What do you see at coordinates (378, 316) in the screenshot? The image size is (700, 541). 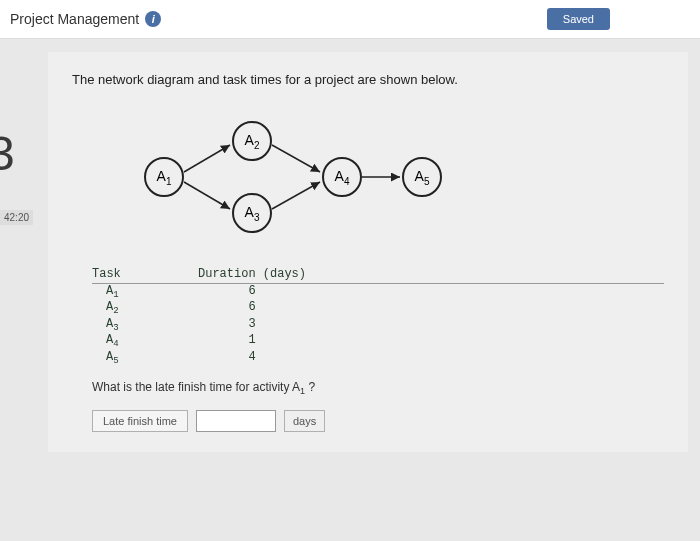 I see `task-table: Task Duration (days) A1 6 A2 6 A3 3 A4 1…` at bounding box center [378, 316].